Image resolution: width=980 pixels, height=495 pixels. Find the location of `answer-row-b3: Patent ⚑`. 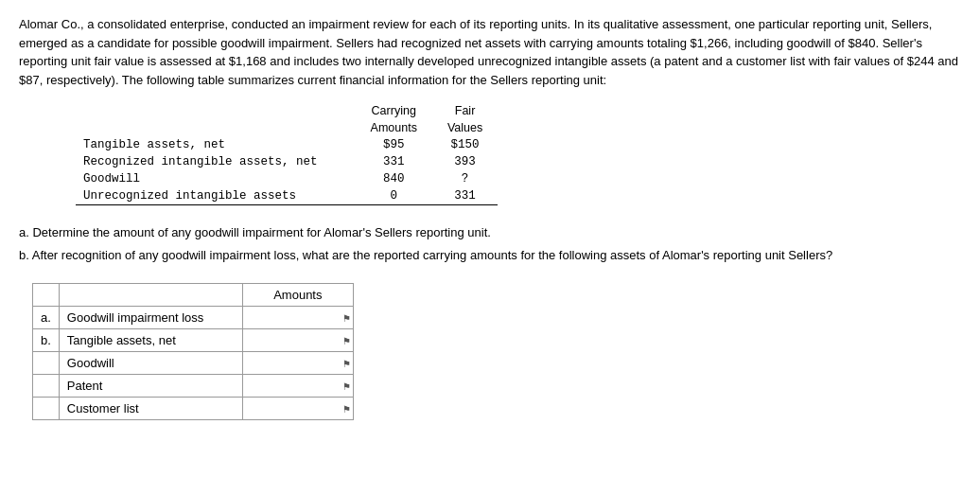

answer-row-b3: Patent ⚑ is located at coordinates (193, 386).